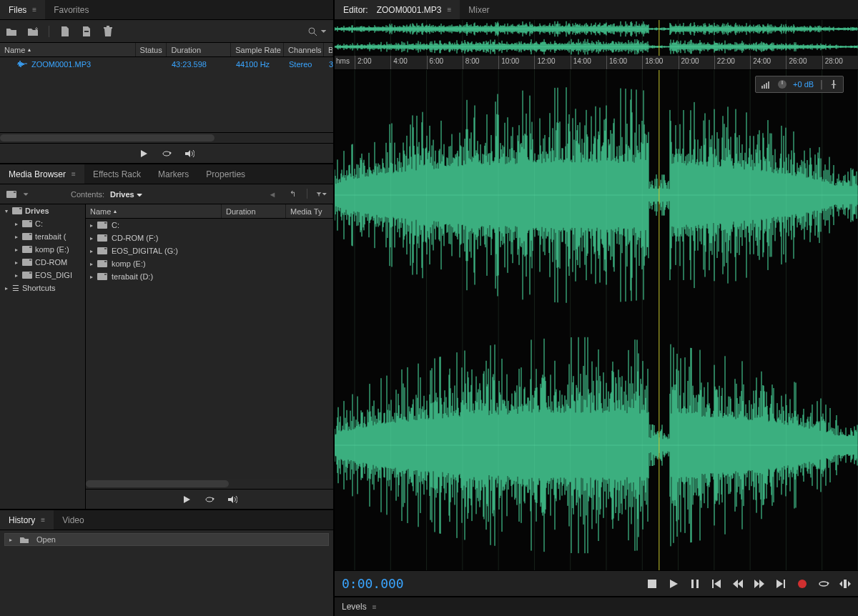  I want to click on list-item: ▸CD-ROM (F:), so click(209, 238).